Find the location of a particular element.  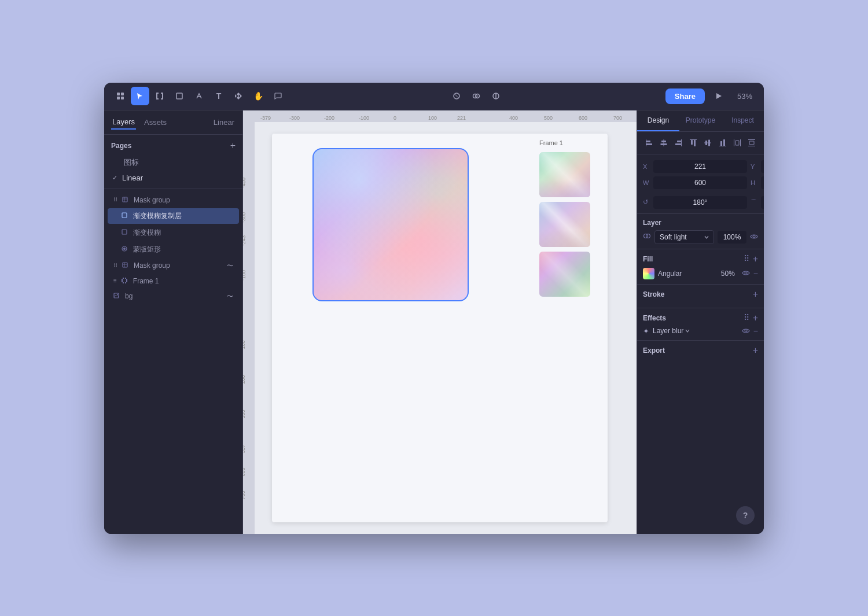

fill-reorder-icon: ⠿ is located at coordinates (746, 259).